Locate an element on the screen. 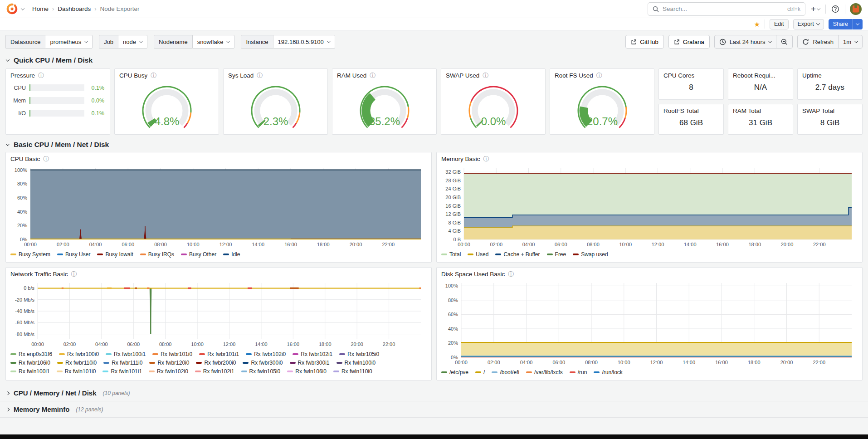 This screenshot has height=439, width=868. legend-item: Rx fwln100i1 is located at coordinates (30, 371).